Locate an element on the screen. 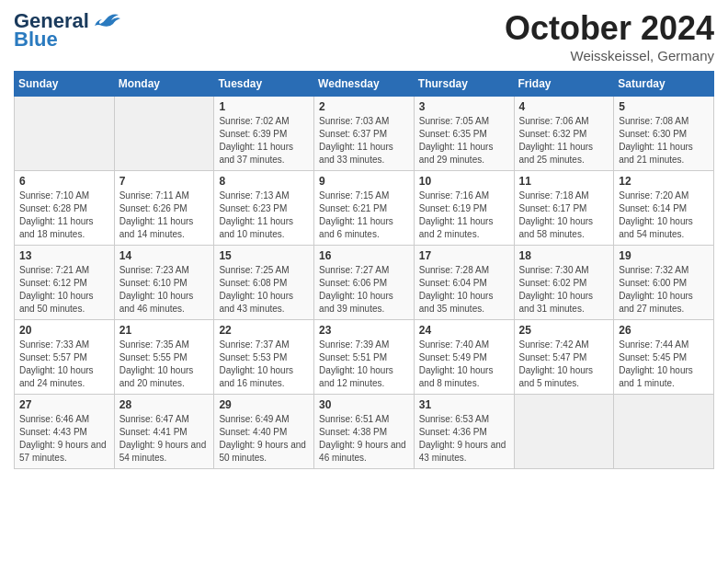  day-cell: 24Sunrise: 7:40 AM Sunset: 5:49 PM Dayli… is located at coordinates (463, 357).